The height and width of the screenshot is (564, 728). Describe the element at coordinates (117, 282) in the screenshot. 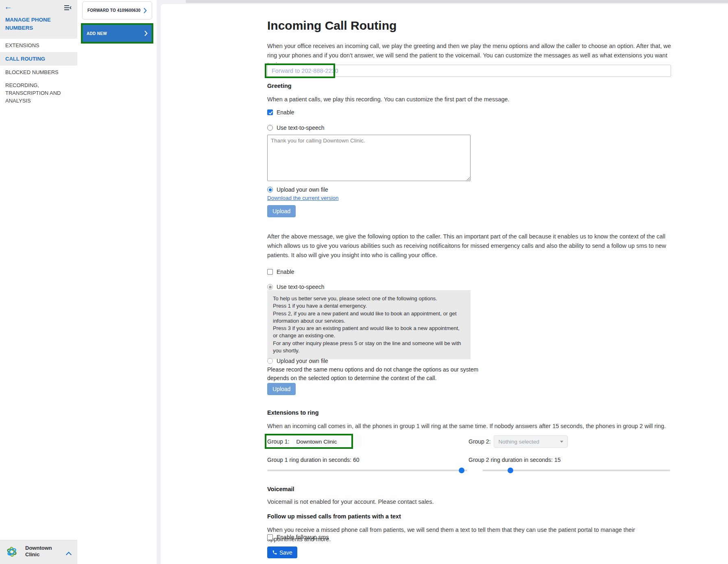

I see `phone-numbers-panel: FORWARD TO 4109600630 ADD NEW` at that location.